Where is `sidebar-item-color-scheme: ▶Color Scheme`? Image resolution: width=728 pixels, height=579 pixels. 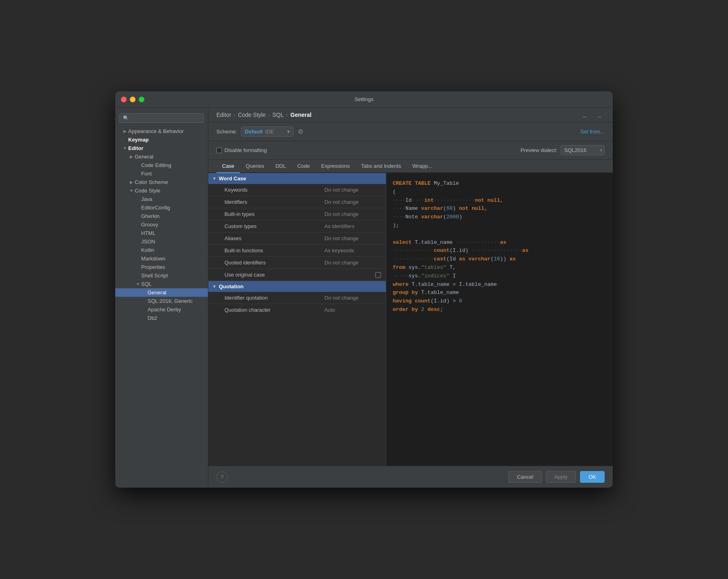 sidebar-item-color-scheme: ▶Color Scheme is located at coordinates (162, 182).